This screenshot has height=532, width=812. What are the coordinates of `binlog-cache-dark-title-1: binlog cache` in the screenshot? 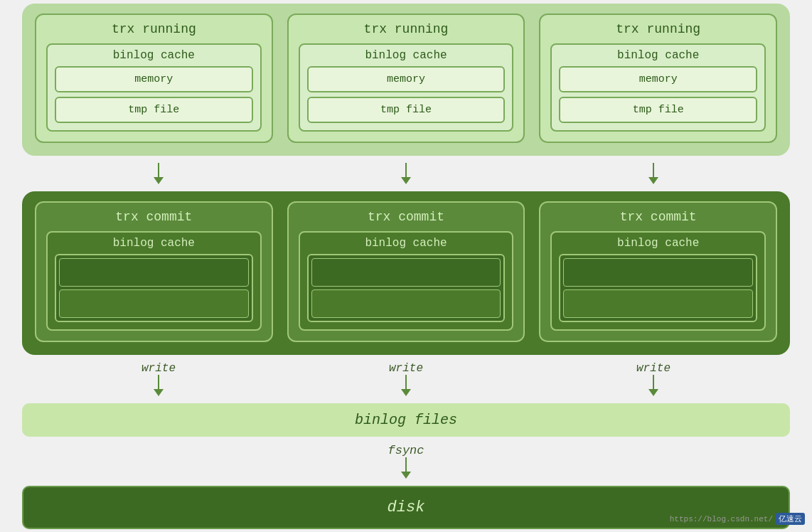 It's located at (154, 243).